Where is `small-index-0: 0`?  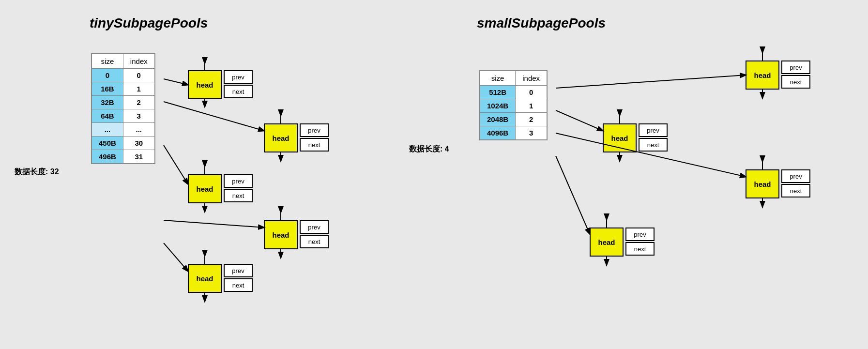 small-index-0: 0 is located at coordinates (532, 92).